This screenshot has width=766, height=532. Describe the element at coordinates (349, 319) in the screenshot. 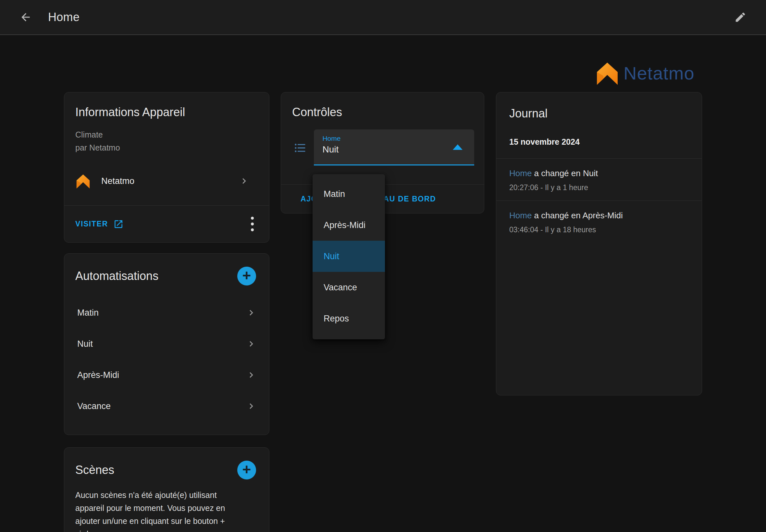

I see `menu-option-repos: Repos` at that location.